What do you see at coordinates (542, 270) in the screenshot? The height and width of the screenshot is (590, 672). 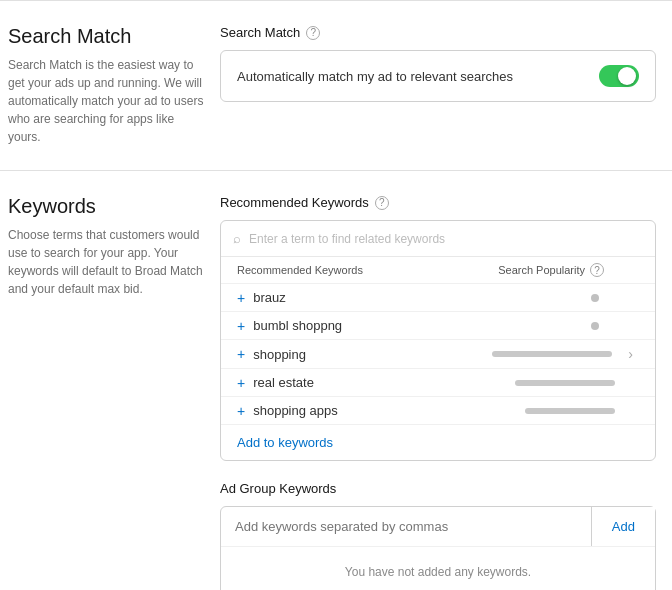 I see `kw-col2-header: Search Popularity` at bounding box center [542, 270].